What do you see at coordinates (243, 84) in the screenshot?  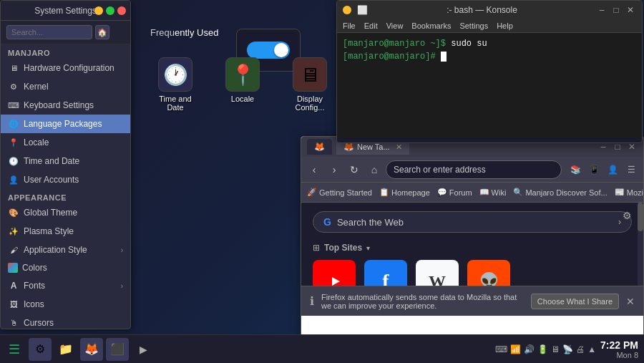 I see `desktop-icon-locale: 📍 Locale` at bounding box center [243, 84].